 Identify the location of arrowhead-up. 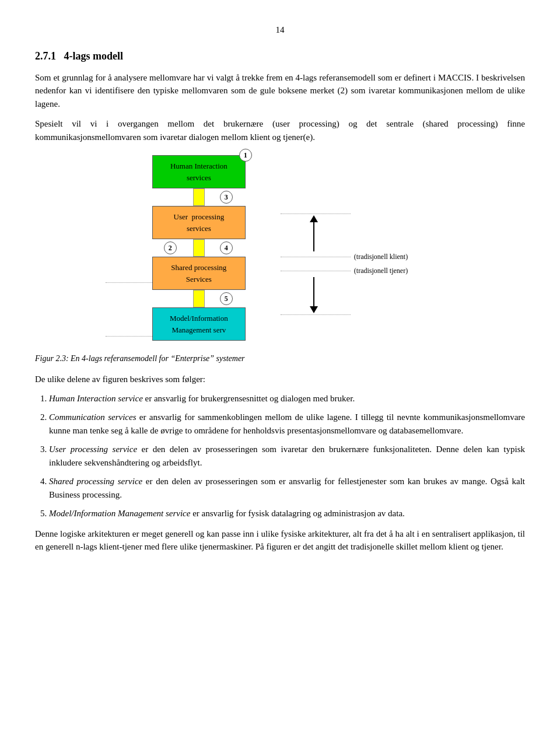
(314, 219).